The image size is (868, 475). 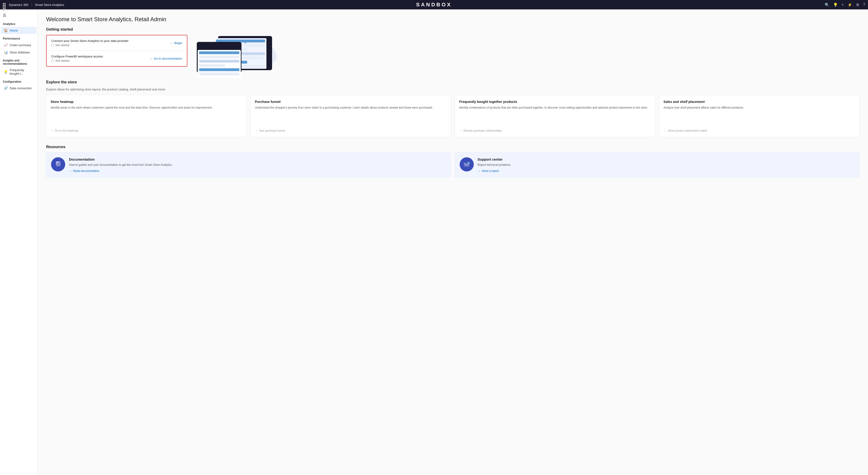 What do you see at coordinates (6, 52) in the screenshot?
I see `store-drilldown-icon: 📊` at bounding box center [6, 52].